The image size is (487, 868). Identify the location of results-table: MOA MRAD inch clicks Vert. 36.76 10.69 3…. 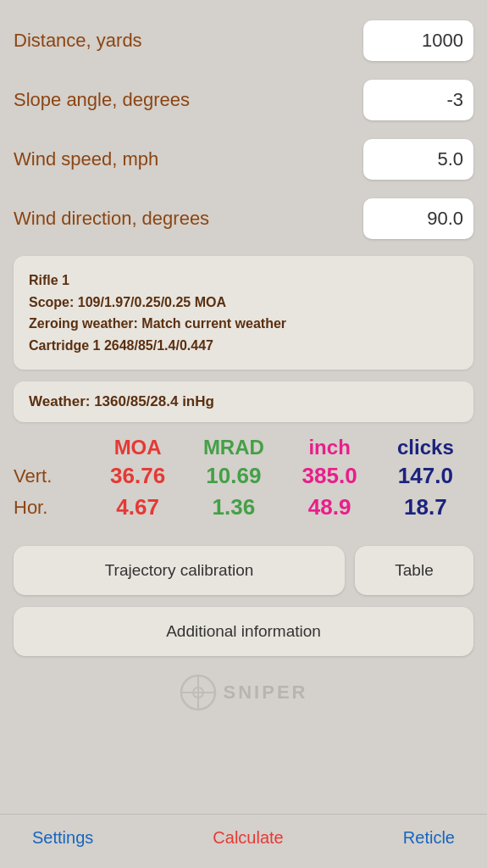
(244, 481).